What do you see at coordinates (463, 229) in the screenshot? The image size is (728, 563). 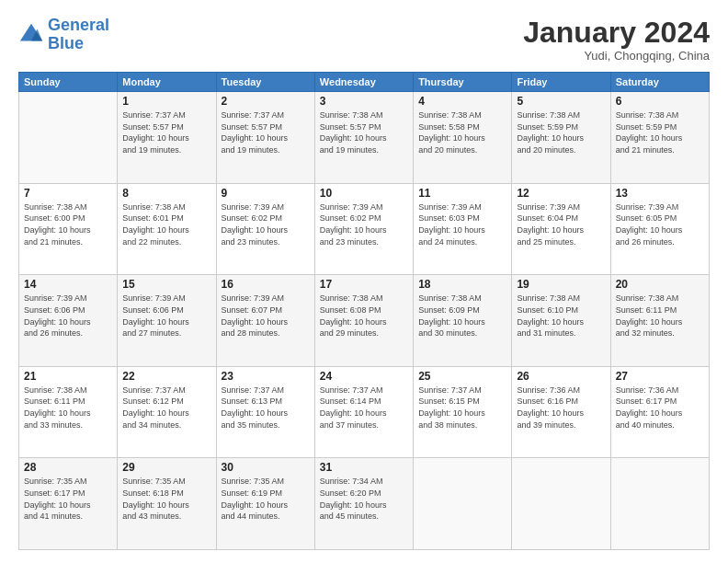 I see `calendar-cell: 11Sunrise: 7:39 AMSunset: 6:03 PMDayligh…` at bounding box center [463, 229].